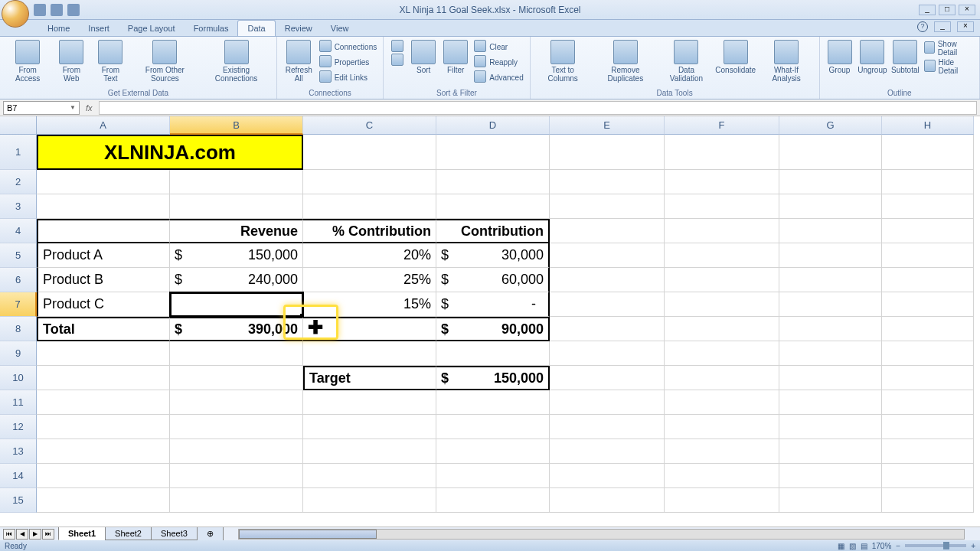 The width and height of the screenshot is (980, 551). Describe the element at coordinates (493, 152) in the screenshot. I see `cell-D1` at that location.